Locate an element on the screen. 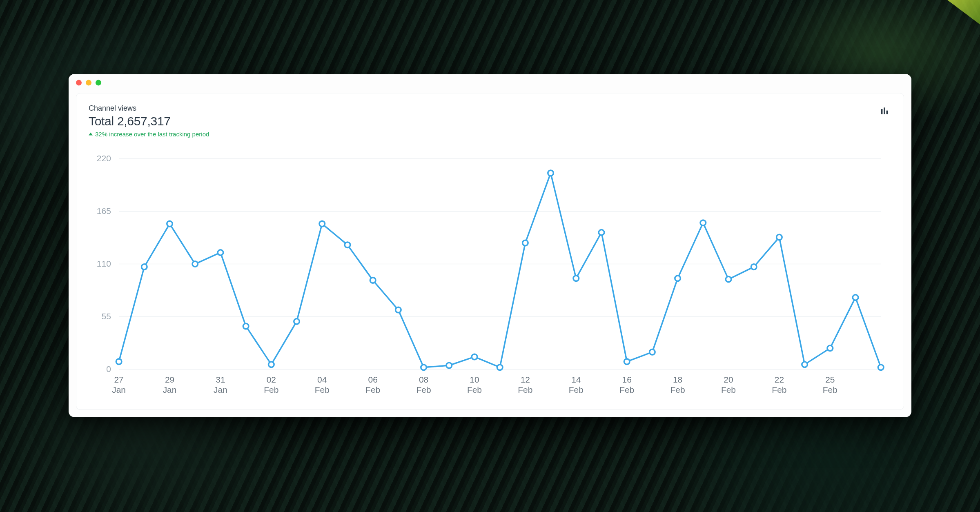 The height and width of the screenshot is (512, 980). window-controls is located at coordinates (89, 83).